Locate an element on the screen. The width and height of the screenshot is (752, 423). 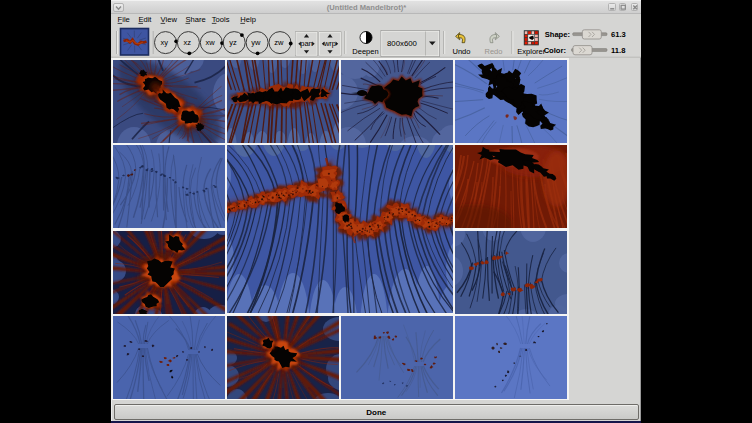
svg-text: Deepen is located at coordinates (365, 52).